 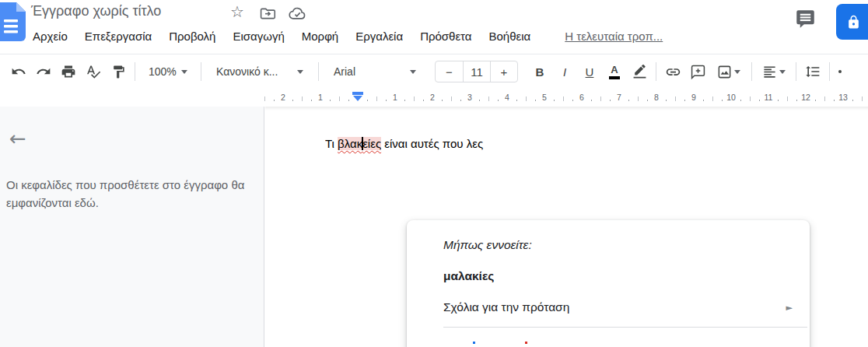 What do you see at coordinates (470, 97) in the screenshot?
I see `ruler-number: 3` at bounding box center [470, 97].